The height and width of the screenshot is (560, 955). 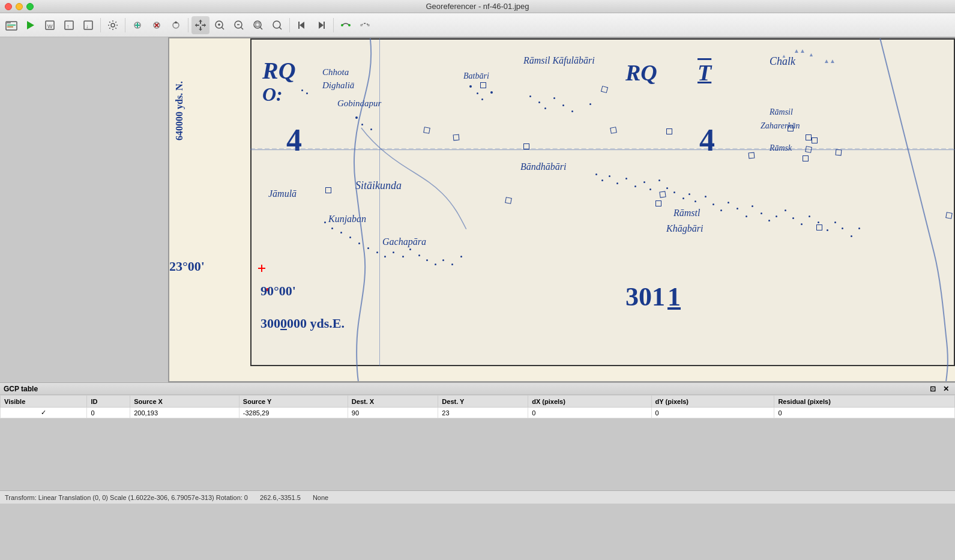 What do you see at coordinates (157, 25) in the screenshot?
I see `delete-point-button` at bounding box center [157, 25].